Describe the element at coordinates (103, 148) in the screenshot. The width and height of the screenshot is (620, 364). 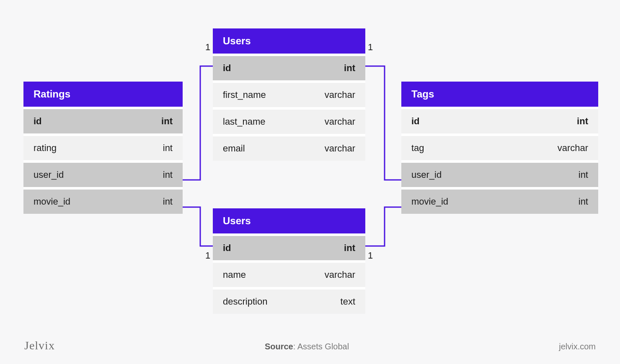
I see `entity-table-ratings: Ratings id int rating int user_id int mo…` at that location.